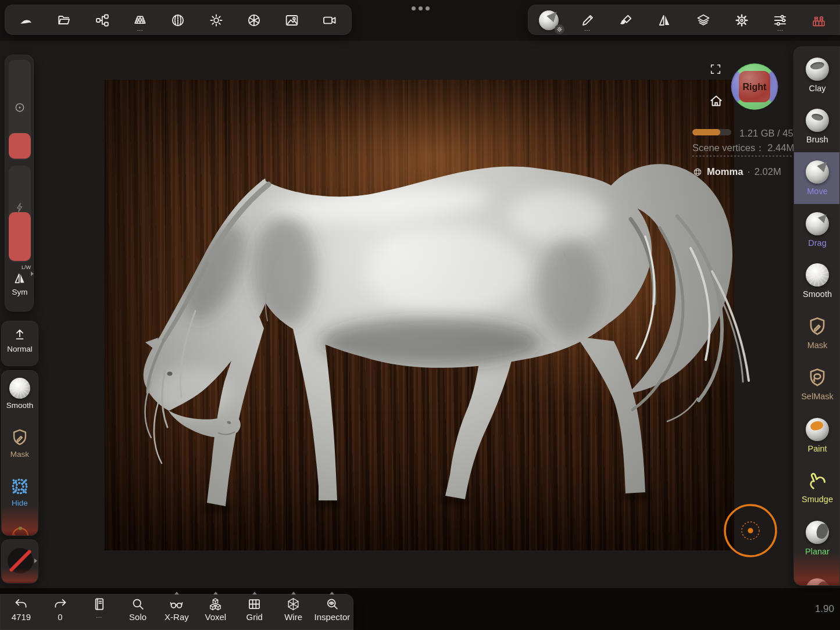 This screenshot has height=630, width=840. What do you see at coordinates (20, 146) in the screenshot?
I see `radius-slider-handle` at bounding box center [20, 146].